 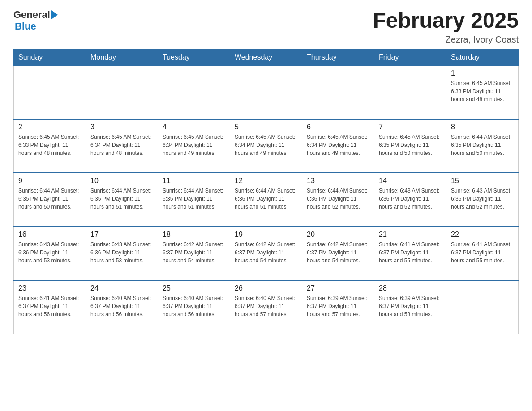 I want to click on calendar-header: SundayMondayTuesdayWednesdayThursdayFrid…, so click(x=266, y=57).